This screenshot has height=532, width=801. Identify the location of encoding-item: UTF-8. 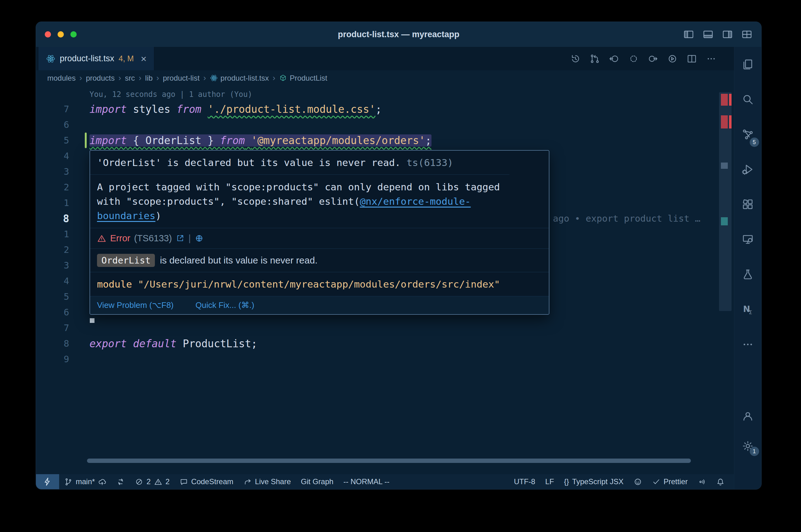
(525, 482).